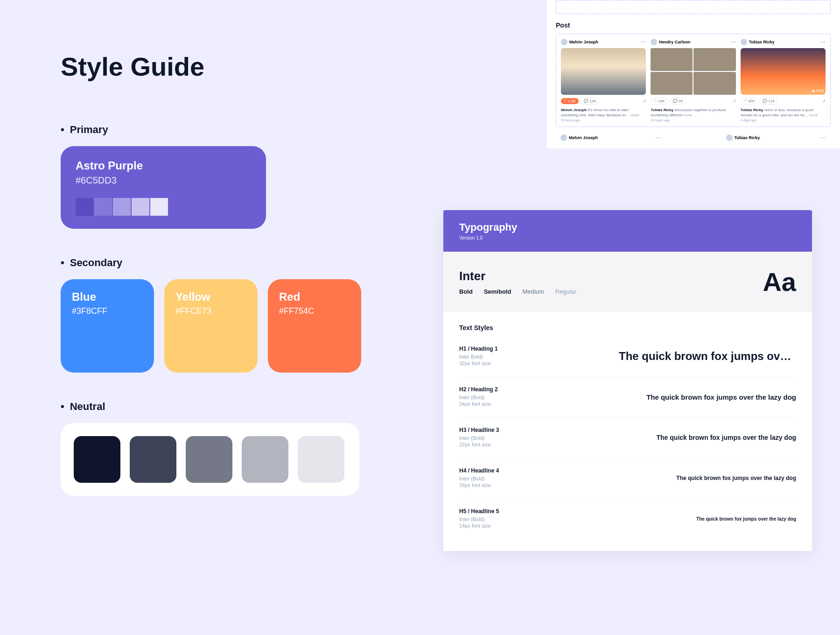 This screenshot has height=635, width=840. Describe the element at coordinates (769, 101) in the screenshot. I see `comment-button: 💬 116` at that location.